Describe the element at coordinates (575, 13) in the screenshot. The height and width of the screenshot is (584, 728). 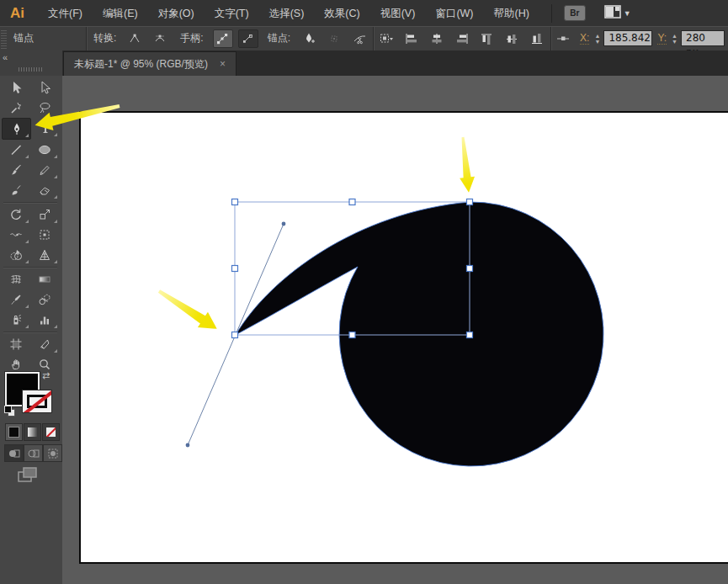
I see `bridge-button: Br` at that location.